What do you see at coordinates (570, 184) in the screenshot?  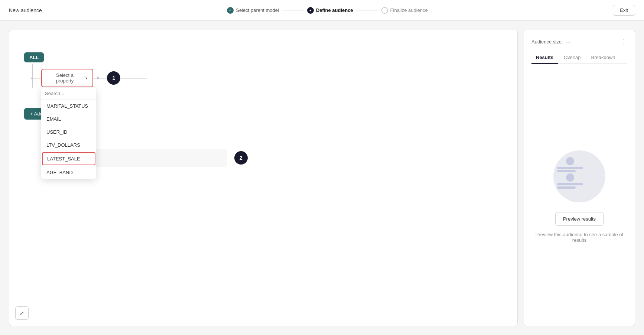 I see `person-line-2a` at bounding box center [570, 184].